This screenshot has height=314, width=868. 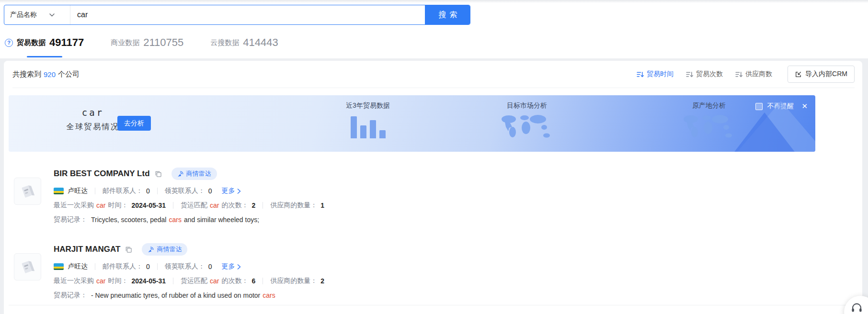 What do you see at coordinates (199, 174) in the screenshot?
I see `badge-label: 商情雷达` at bounding box center [199, 174].